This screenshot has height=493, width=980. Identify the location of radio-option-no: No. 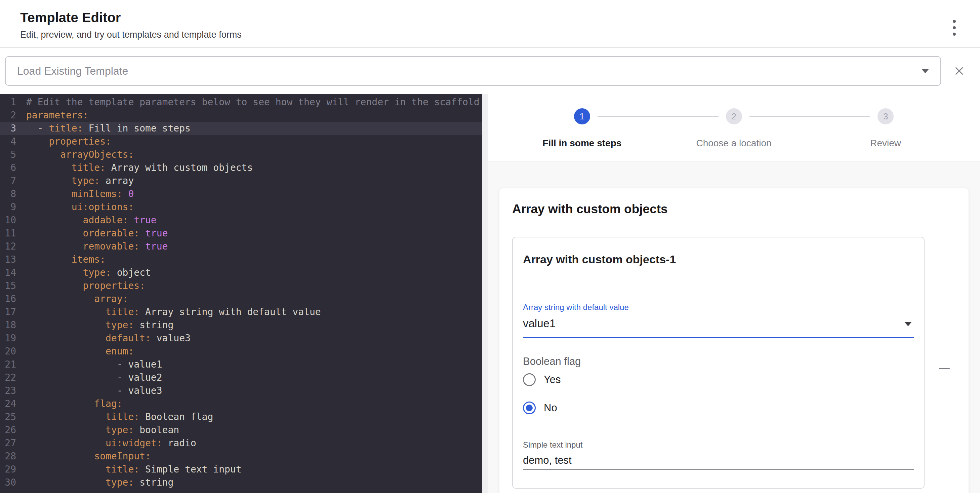
(718, 408).